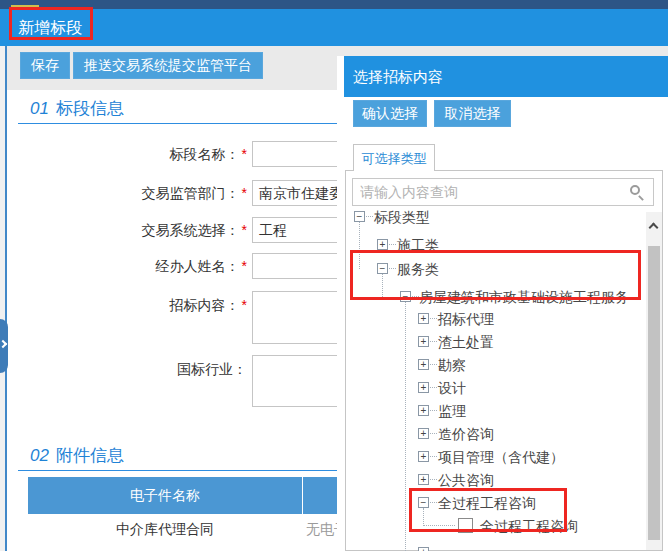  I want to click on field-label-bid-name: 标段名称：*, so click(154, 154).